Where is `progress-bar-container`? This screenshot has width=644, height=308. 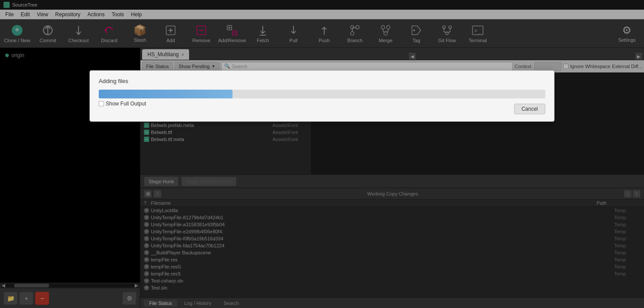 progress-bar-container is located at coordinates (322, 94).